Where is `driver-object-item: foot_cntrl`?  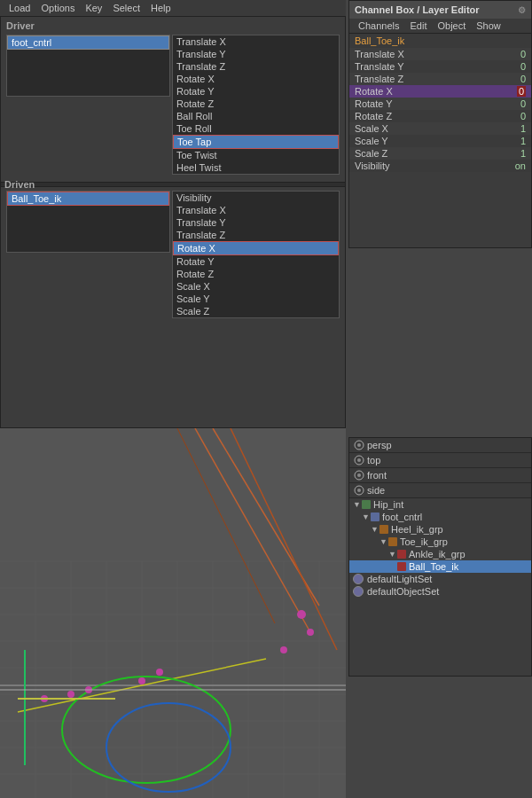 driver-object-item: foot_cntrl is located at coordinates (89, 43).